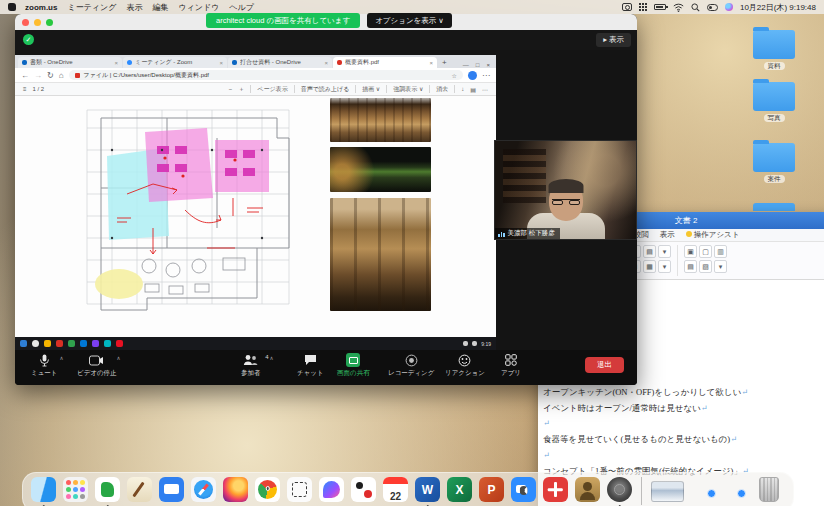  I want to click on finder-dock-icon, so click(44, 490).